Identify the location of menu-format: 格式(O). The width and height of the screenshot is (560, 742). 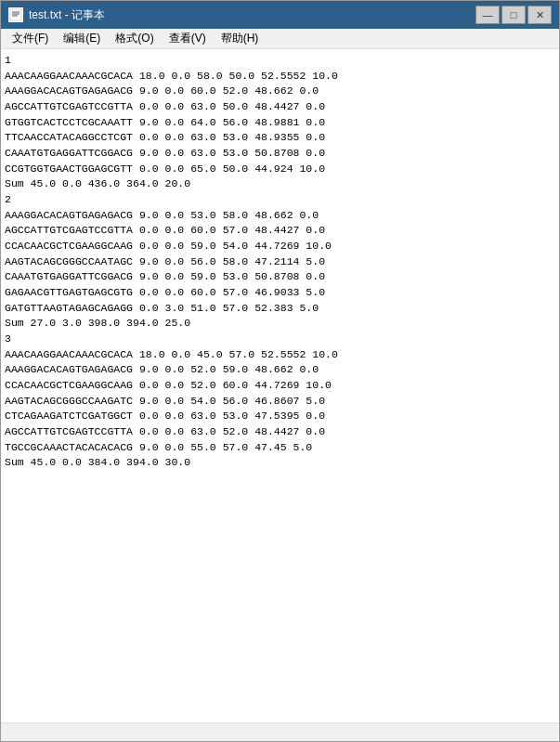
(134, 39).